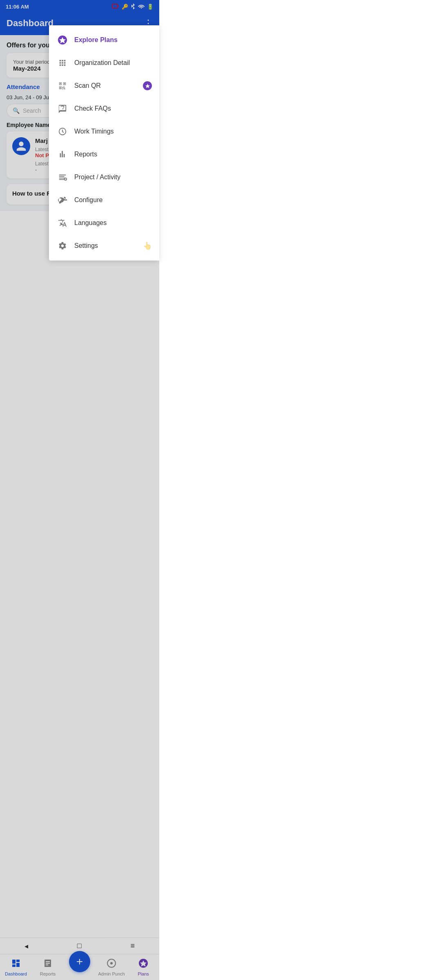 The height and width of the screenshot is (980, 441). Describe the element at coordinates (94, 131) in the screenshot. I see `work-timings-label: Work Timings` at that location.